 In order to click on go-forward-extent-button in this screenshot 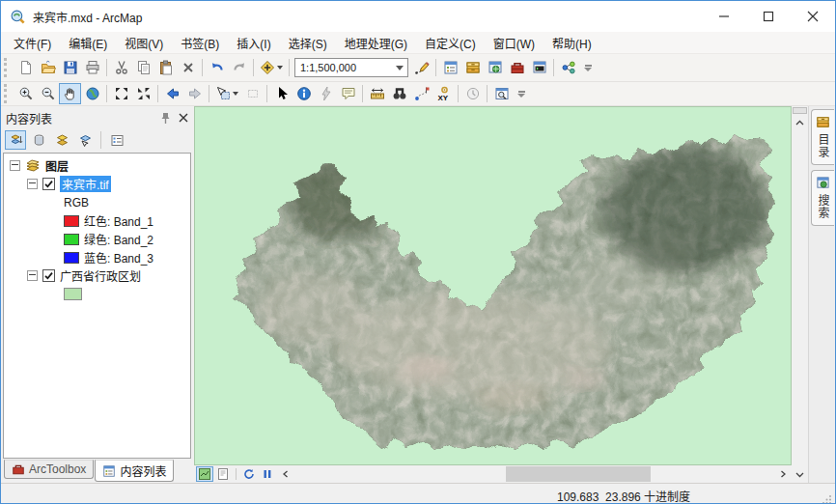, I will do `click(195, 94)`.